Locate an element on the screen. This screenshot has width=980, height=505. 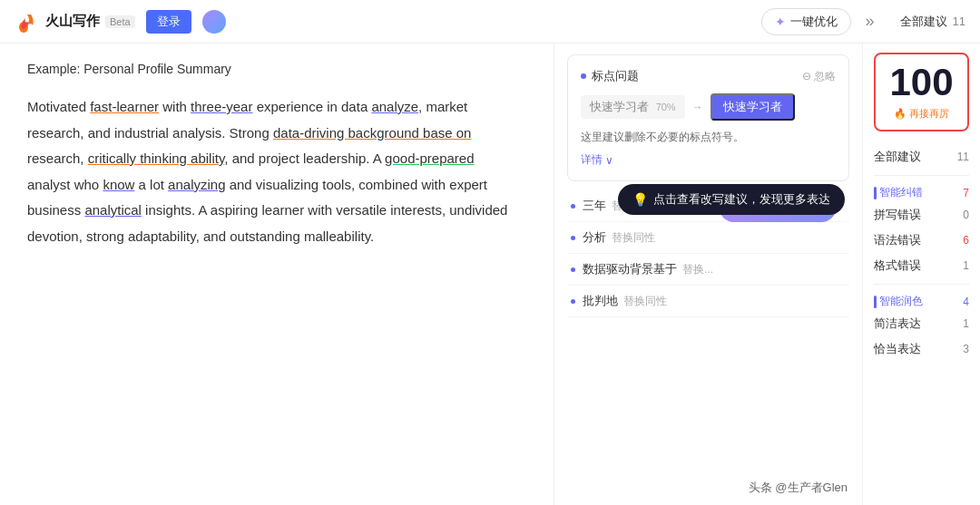
logo-area: 火山写作 Beta is located at coordinates (74, 22).